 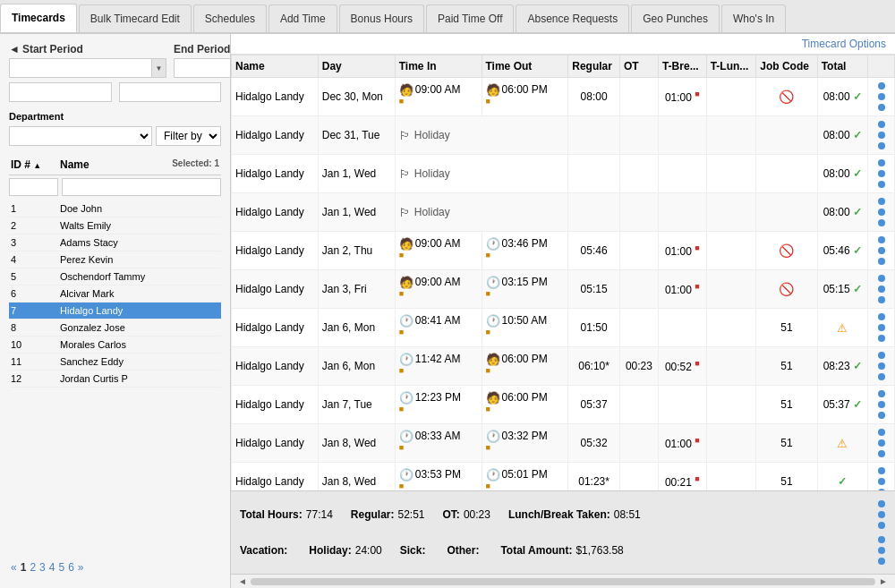 What do you see at coordinates (72, 567) in the screenshot?
I see `page-6: 6` at bounding box center [72, 567].